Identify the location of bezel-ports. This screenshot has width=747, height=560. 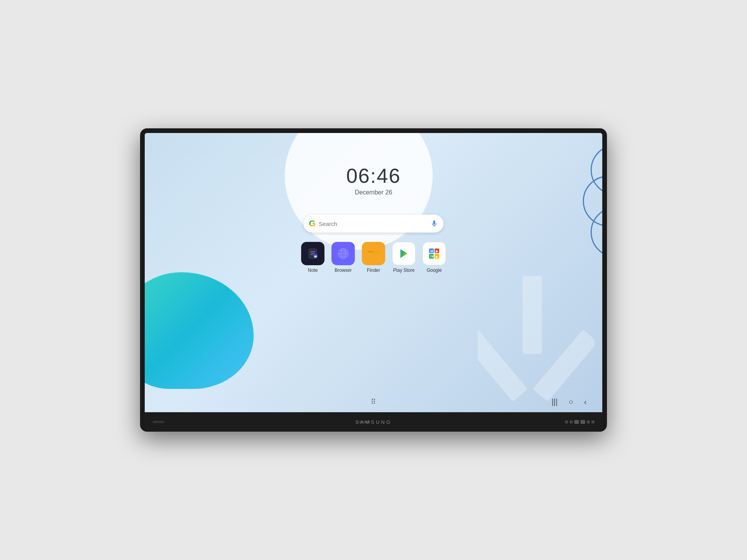
(580, 422).